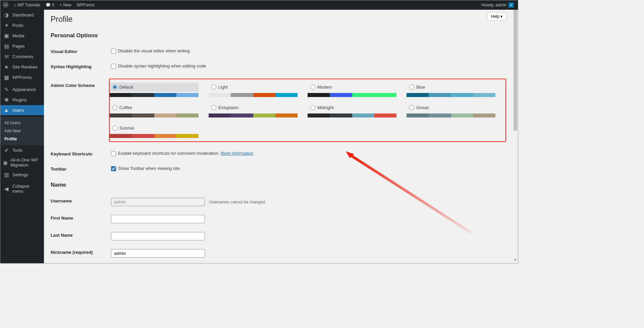  Describe the element at coordinates (113, 169) in the screenshot. I see `toolbar-checkbox` at that location.